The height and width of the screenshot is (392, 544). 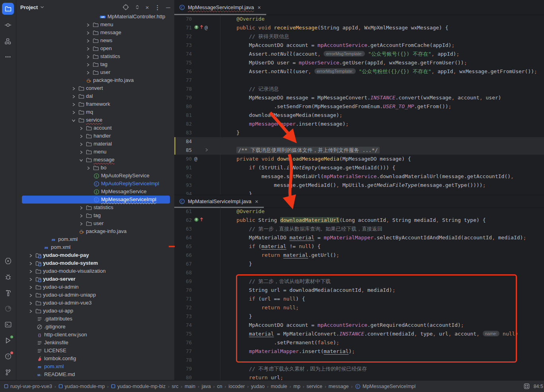 I want to click on code-line-84: 84, so click(x=359, y=142).